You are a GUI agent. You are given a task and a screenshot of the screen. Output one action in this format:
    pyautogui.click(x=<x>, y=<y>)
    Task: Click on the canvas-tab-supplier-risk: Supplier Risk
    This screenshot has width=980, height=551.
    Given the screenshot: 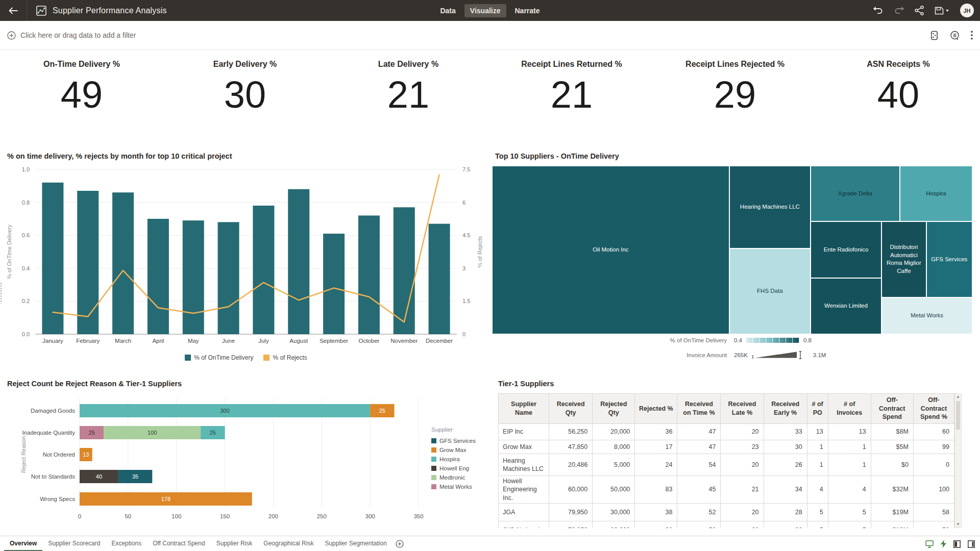 What is the action you would take?
    pyautogui.click(x=235, y=544)
    